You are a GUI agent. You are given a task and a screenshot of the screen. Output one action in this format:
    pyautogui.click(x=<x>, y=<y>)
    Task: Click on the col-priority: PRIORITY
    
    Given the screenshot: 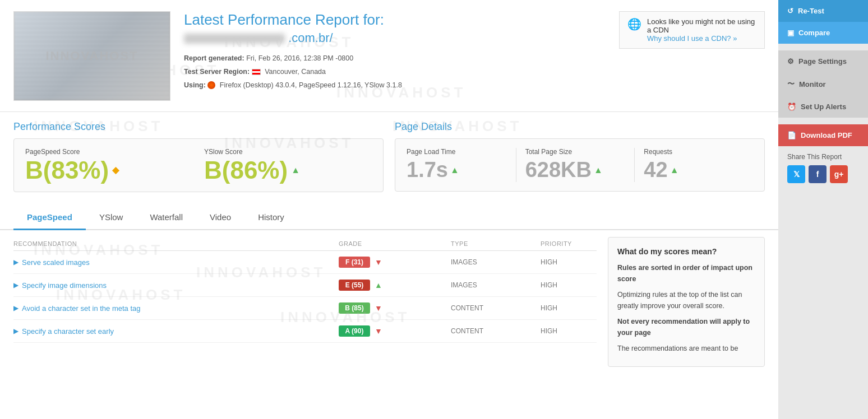 What is the action you would take?
    pyautogui.click(x=569, y=244)
    